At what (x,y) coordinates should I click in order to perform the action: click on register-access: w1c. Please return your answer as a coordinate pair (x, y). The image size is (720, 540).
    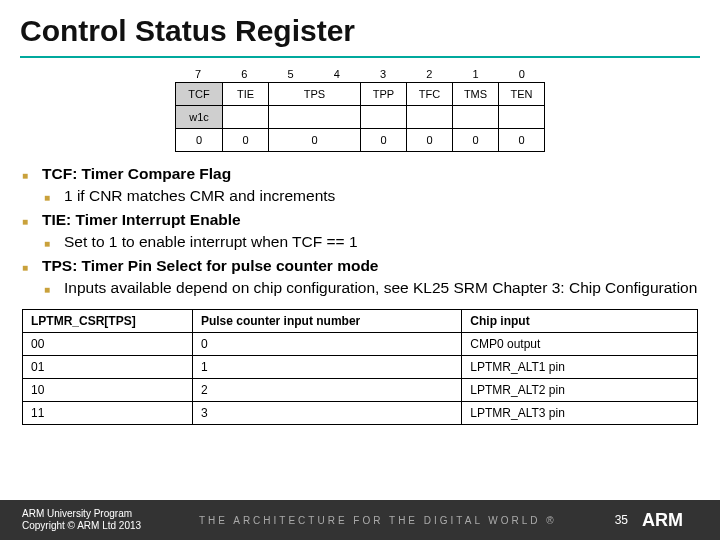
    Looking at the image, I should click on (199, 117).